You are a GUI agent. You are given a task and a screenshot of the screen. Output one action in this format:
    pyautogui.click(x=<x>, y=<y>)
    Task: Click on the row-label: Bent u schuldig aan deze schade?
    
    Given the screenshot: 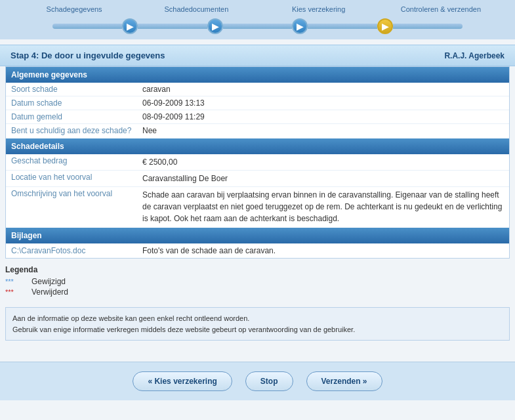 What is the action you would take?
    pyautogui.click(x=72, y=131)
    